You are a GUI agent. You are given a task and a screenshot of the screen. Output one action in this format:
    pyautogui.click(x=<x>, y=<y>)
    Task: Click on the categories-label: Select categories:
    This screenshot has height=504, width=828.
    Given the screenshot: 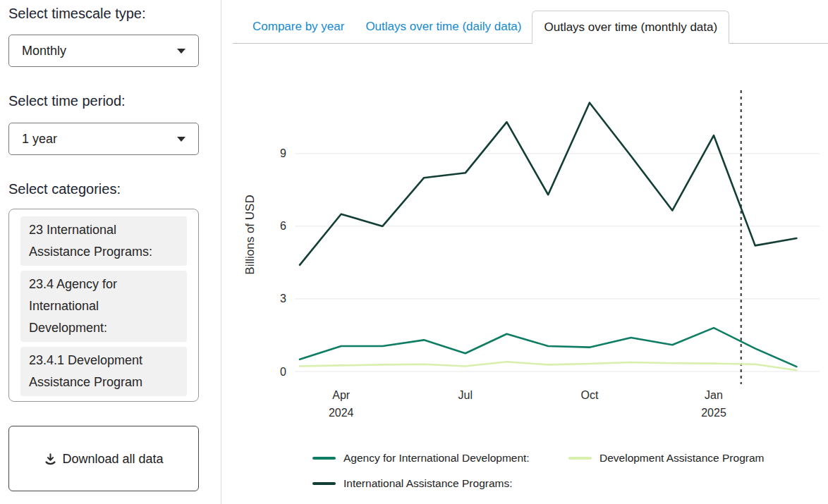 What is the action you would take?
    pyautogui.click(x=65, y=189)
    